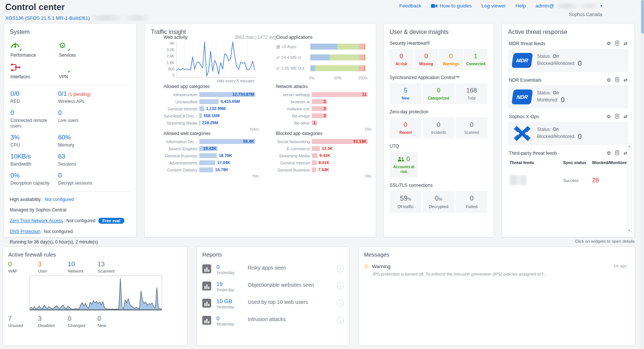 The width and height of the screenshot is (644, 349). I want to click on system-stat: 3%CPU, so click(34, 141).